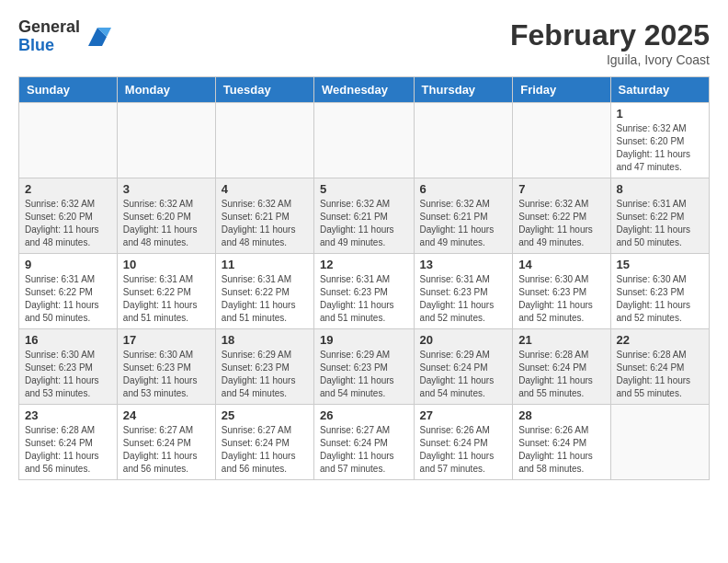  I want to click on day-number: 28, so click(561, 416).